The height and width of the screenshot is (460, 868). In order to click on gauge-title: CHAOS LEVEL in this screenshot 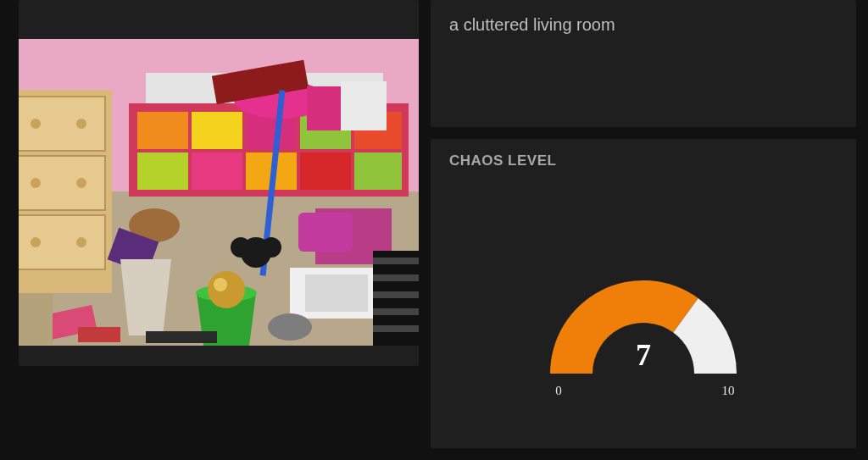, I will do `click(643, 161)`.